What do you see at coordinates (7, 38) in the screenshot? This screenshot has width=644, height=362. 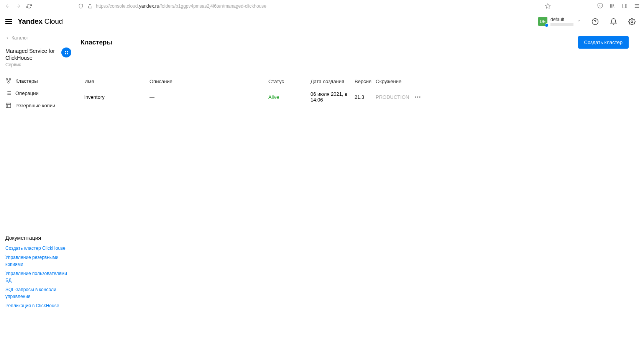 I see `chevron-left-icon` at bounding box center [7, 38].